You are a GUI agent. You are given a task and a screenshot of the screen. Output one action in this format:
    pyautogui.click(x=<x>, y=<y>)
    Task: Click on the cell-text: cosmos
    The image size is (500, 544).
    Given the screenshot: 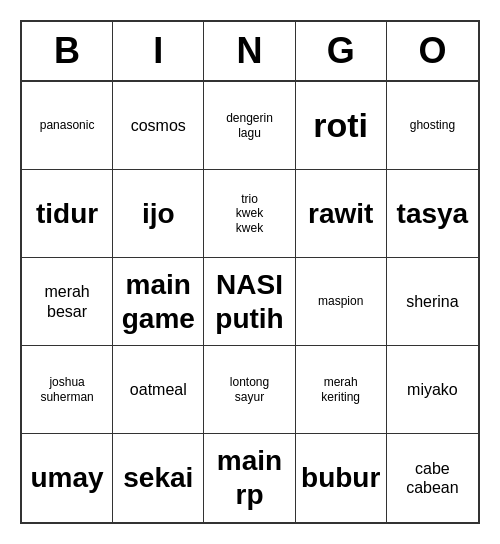 What is the action you would take?
    pyautogui.click(x=158, y=126)
    